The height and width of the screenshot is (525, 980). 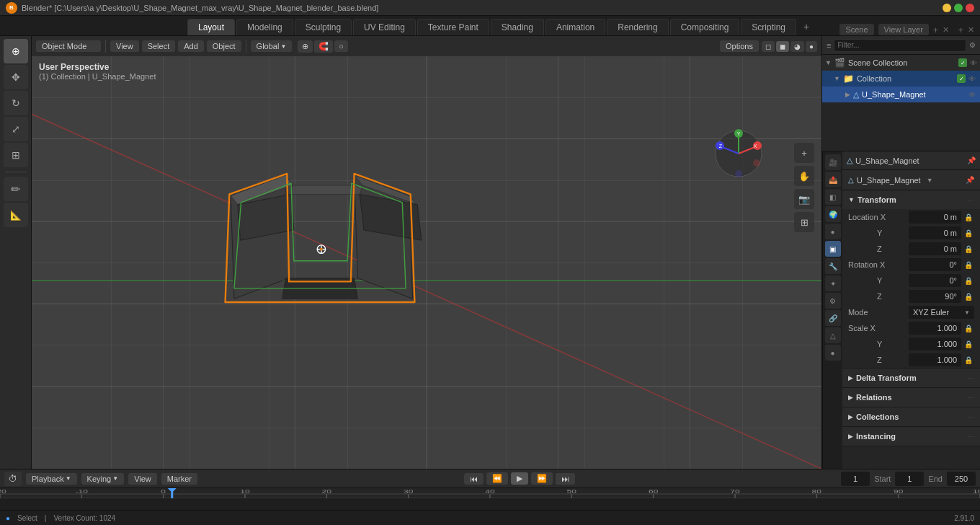 What do you see at coordinates (969, 234) in the screenshot?
I see `location-y-lock: 🔒` at bounding box center [969, 234].